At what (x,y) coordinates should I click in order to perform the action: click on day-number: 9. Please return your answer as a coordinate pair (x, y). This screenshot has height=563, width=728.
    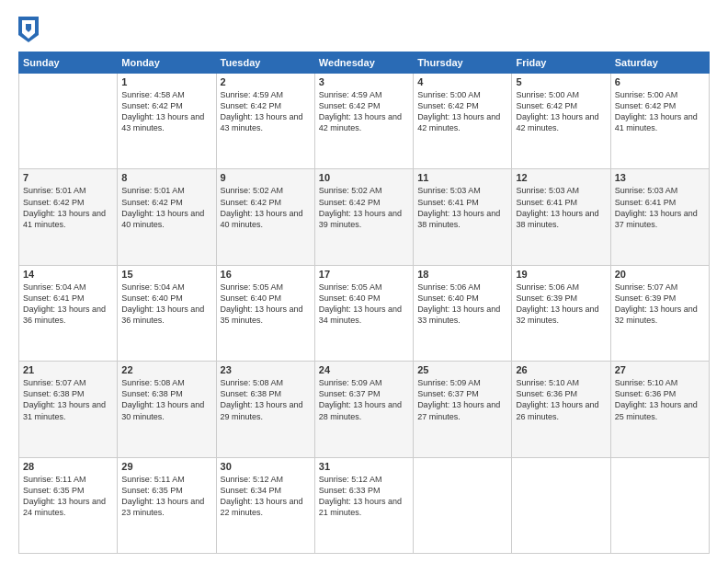
    Looking at the image, I should click on (266, 178).